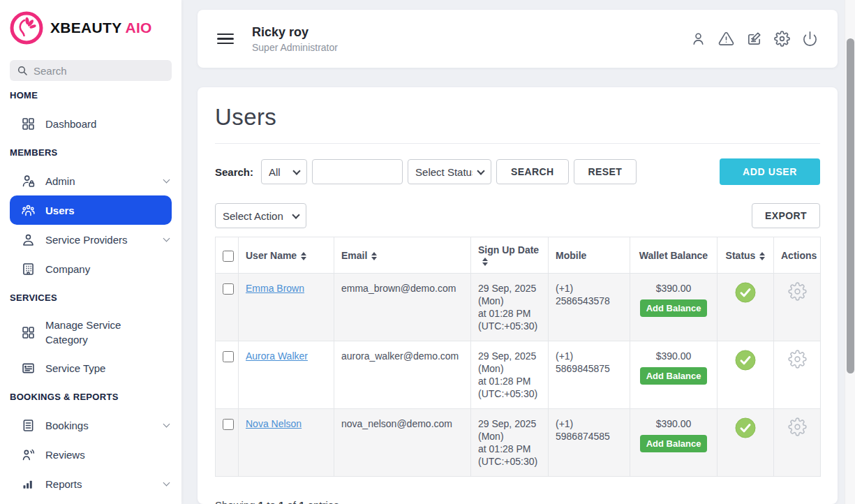 Image resolution: width=855 pixels, height=504 pixels. What do you see at coordinates (810, 39) in the screenshot?
I see `power-icon` at bounding box center [810, 39].